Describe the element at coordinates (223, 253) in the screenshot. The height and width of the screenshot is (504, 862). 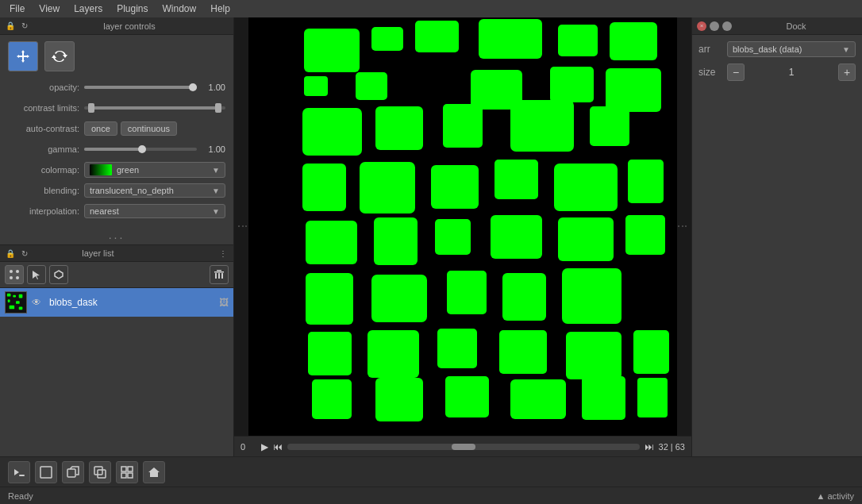
I see `layer-list-menu-icon: ⋮` at that location.